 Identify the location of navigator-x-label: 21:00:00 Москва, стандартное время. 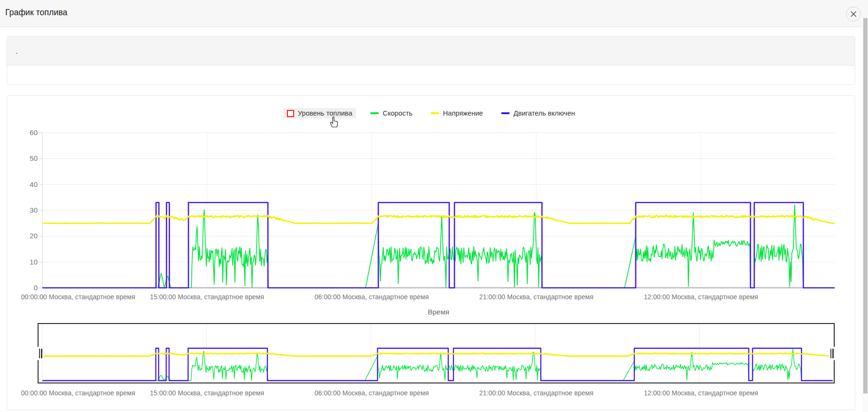
(536, 393).